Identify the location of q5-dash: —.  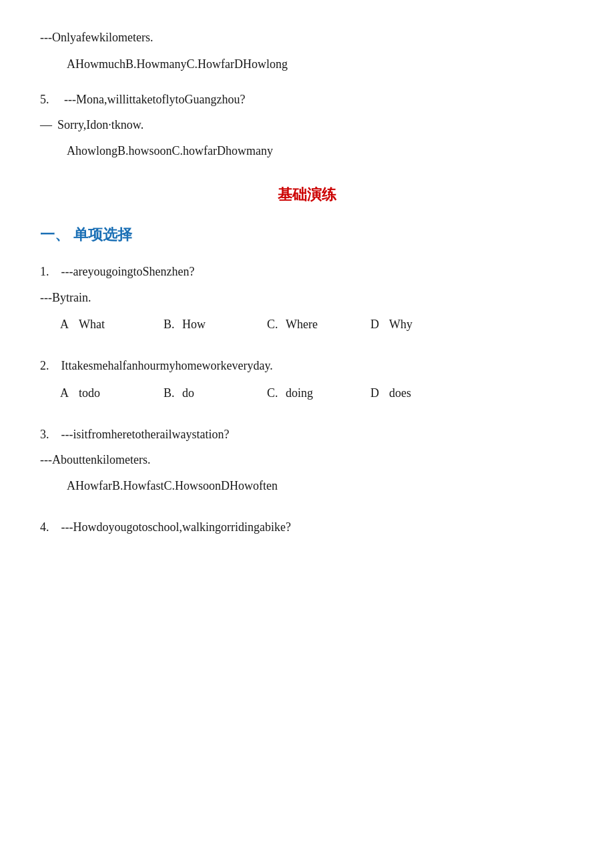
(46, 125).